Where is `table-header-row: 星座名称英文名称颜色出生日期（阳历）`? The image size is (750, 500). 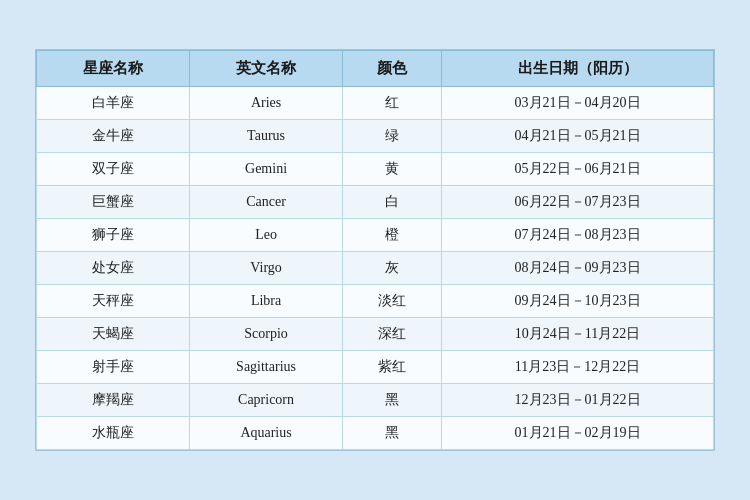
table-header-row: 星座名称英文名称颜色出生日期（阳历） is located at coordinates (376, 69).